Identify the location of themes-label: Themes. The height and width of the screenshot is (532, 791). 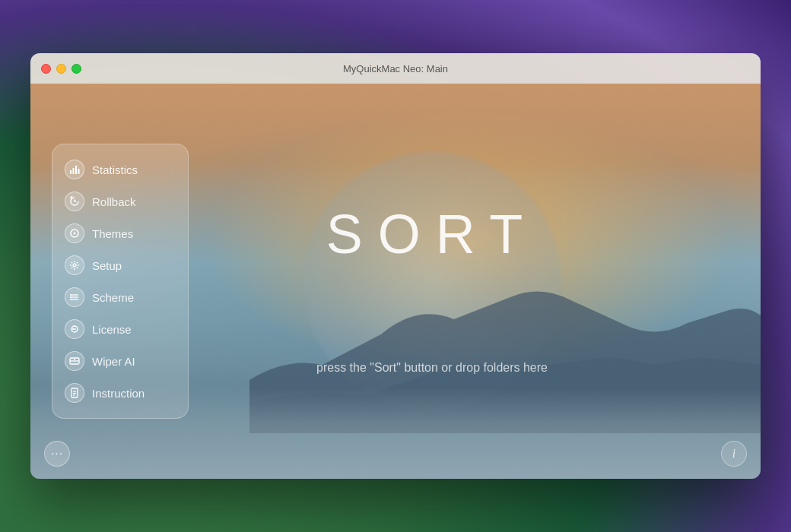
(113, 234).